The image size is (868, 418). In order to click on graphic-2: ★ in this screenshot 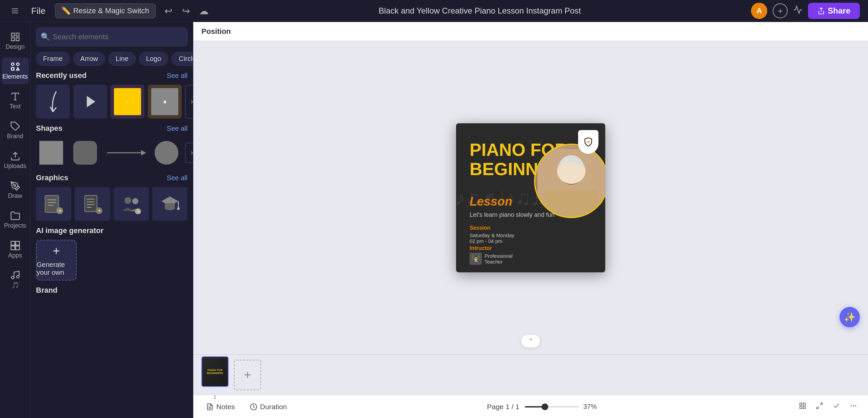, I will do `click(92, 204)`.